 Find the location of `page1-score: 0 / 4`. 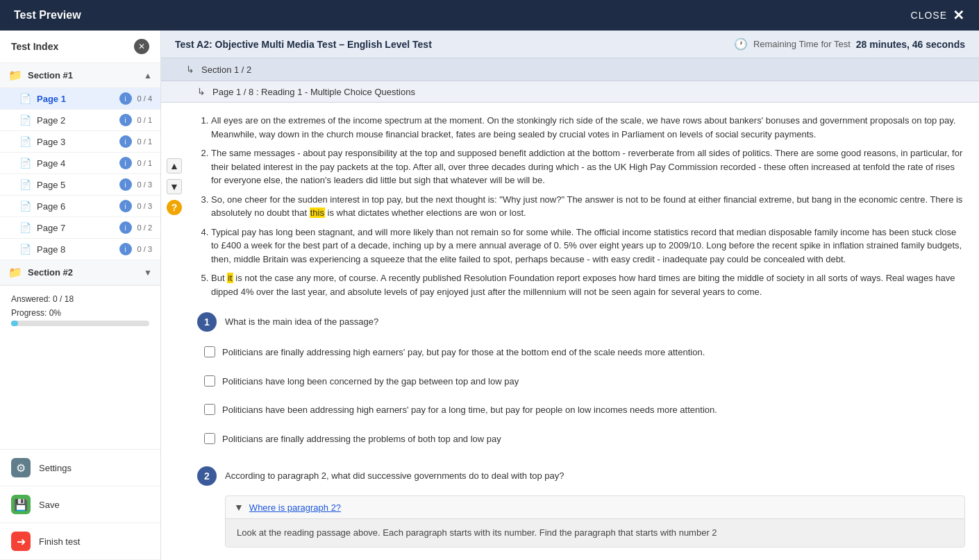

page1-score: 0 / 4 is located at coordinates (144, 99).